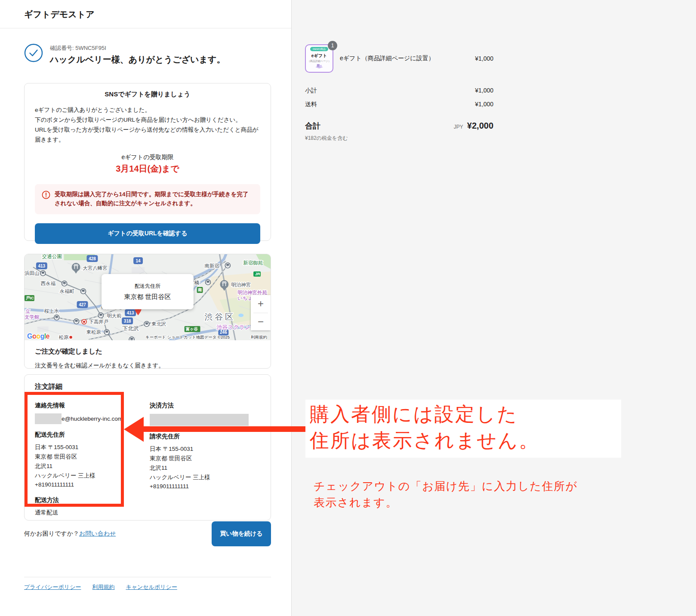  Describe the element at coordinates (48, 419) in the screenshot. I see `email-redaction-box` at that location.